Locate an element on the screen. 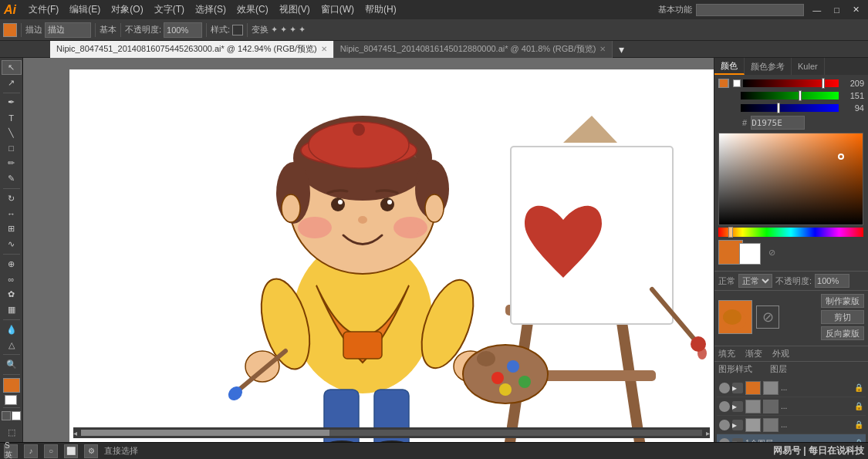  color-preview-chip is located at coordinates (724, 83).